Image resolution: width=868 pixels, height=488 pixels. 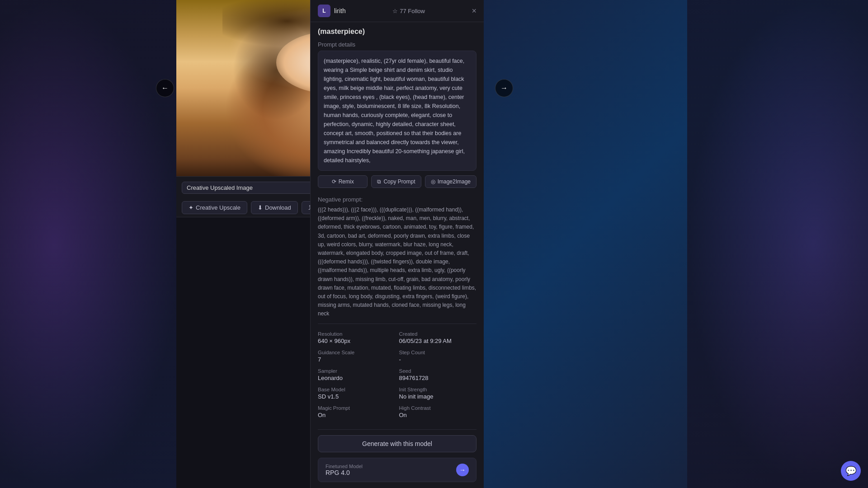 What do you see at coordinates (396, 182) in the screenshot?
I see `copy-prompt-button: ⧉ Copy Prompt` at bounding box center [396, 182].